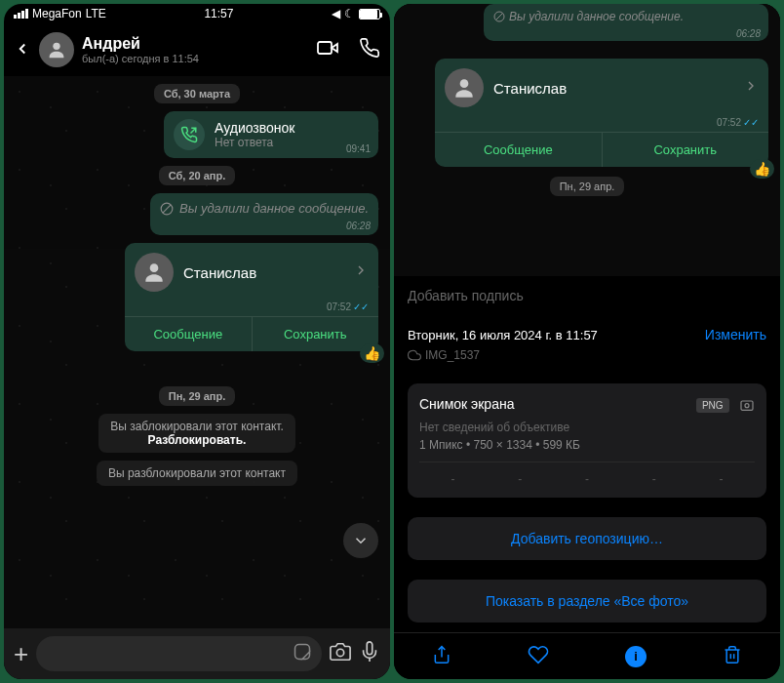 This screenshot has width=784, height=683. What do you see at coordinates (335, 14) in the screenshot?
I see `location-icon: ◀` at bounding box center [335, 14].